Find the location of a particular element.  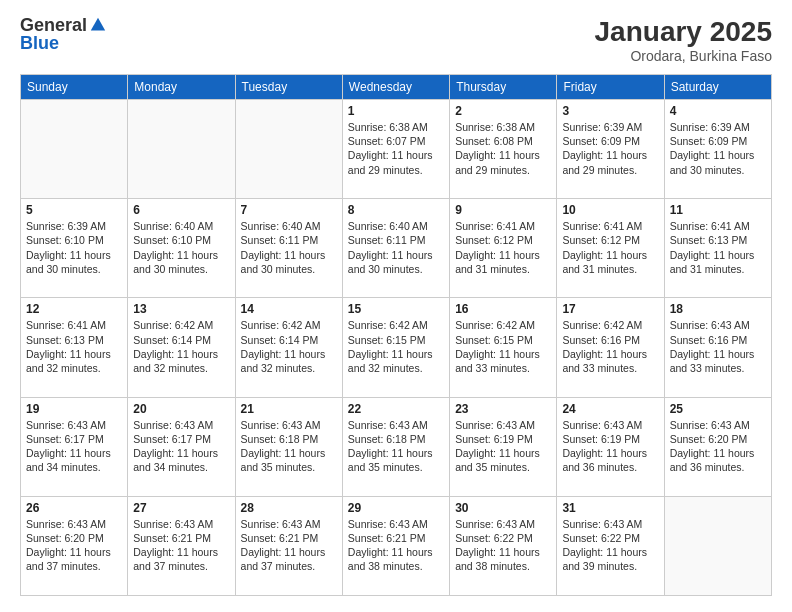

day-cell-18: 18Sunrise: 6:43 AM Sunset: 6:16 PM Dayli… is located at coordinates (718, 348).